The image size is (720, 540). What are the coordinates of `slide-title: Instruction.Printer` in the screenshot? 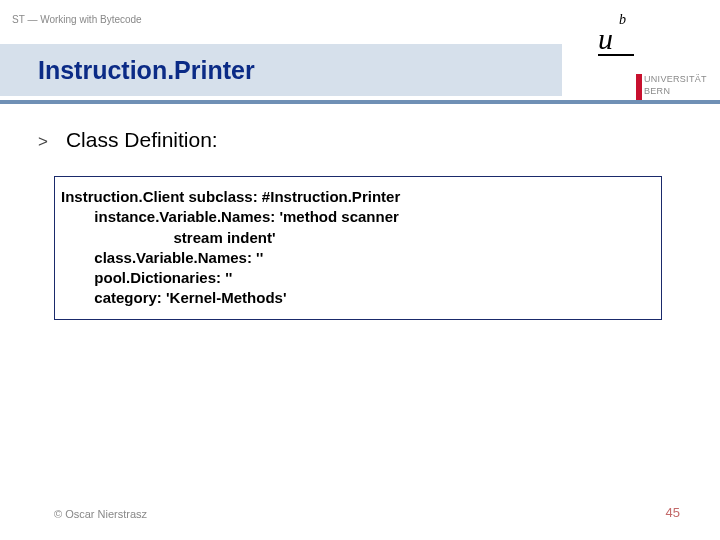 It's located at (146, 70).